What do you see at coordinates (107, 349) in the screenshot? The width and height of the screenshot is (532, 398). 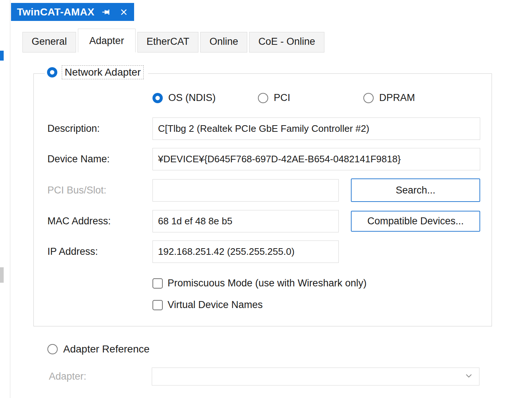 I see `adapter-reference-label: Adapter Reference` at bounding box center [107, 349].